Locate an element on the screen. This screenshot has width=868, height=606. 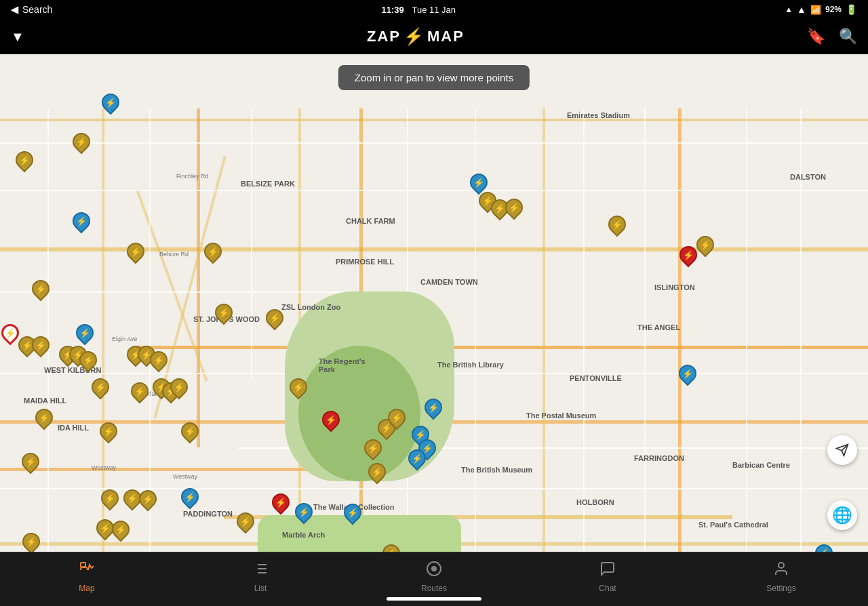
charger-marker-gold-10: ⚡ is located at coordinates (514, 209).